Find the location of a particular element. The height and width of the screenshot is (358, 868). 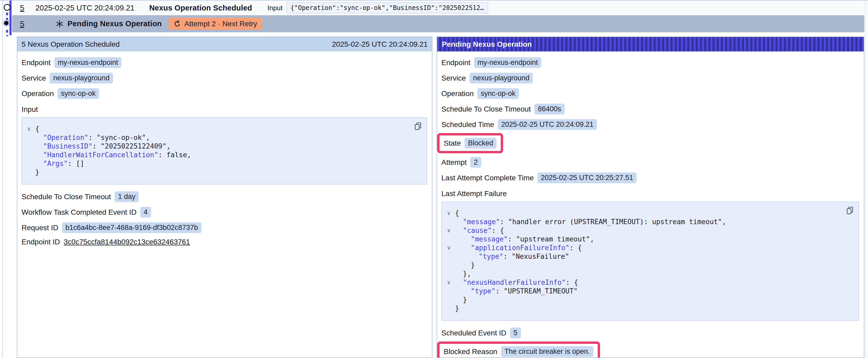

event-detail-panel-header: 5 Nexus Operation Scheduled 2025-02-25 U… is located at coordinates (224, 44).